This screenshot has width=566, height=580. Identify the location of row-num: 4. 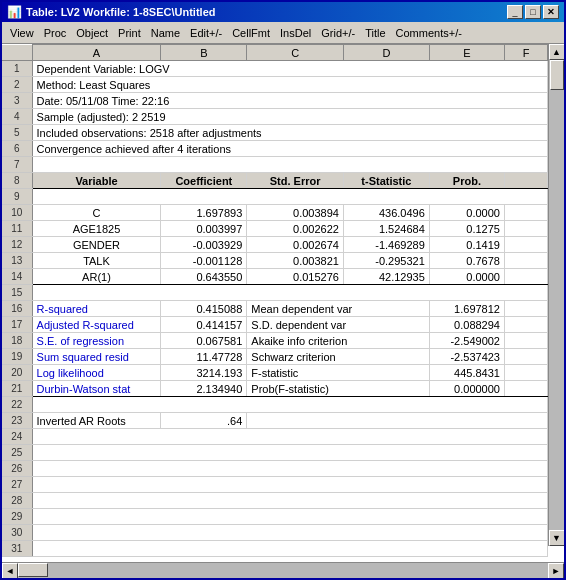
(17, 117).